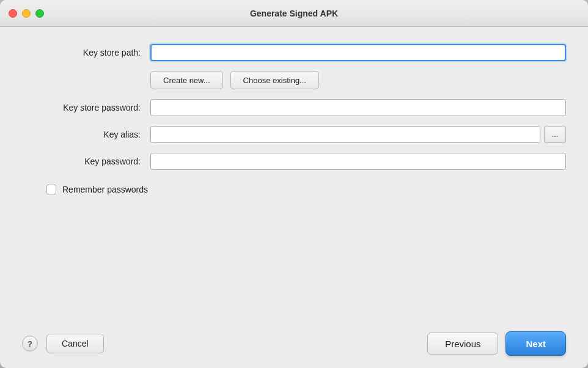 The height and width of the screenshot is (368, 588). What do you see at coordinates (63, 344) in the screenshot?
I see `bottom-left-controls: ? Cancel` at bounding box center [63, 344].